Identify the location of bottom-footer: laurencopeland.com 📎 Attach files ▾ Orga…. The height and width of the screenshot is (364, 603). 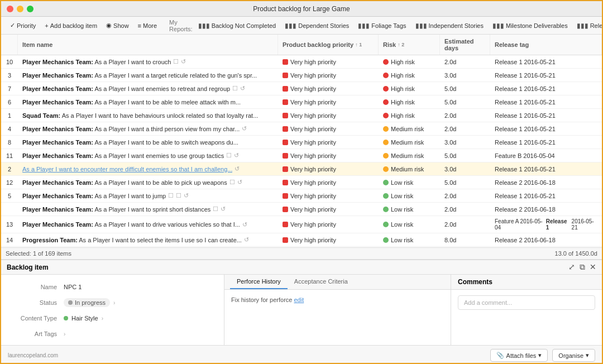
(302, 355).